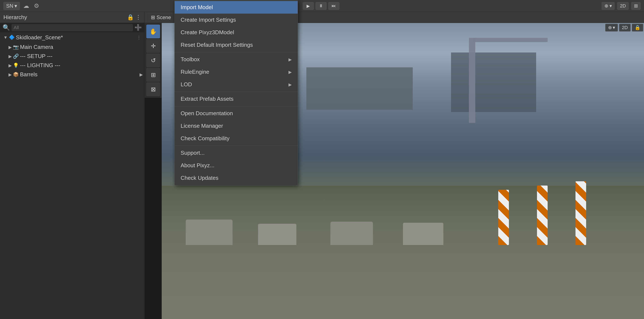 Image resolution: width=644 pixels, height=319 pixels. Describe the element at coordinates (236, 59) in the screenshot. I see `menu-item-toolbox: Toolbox▶` at that location.